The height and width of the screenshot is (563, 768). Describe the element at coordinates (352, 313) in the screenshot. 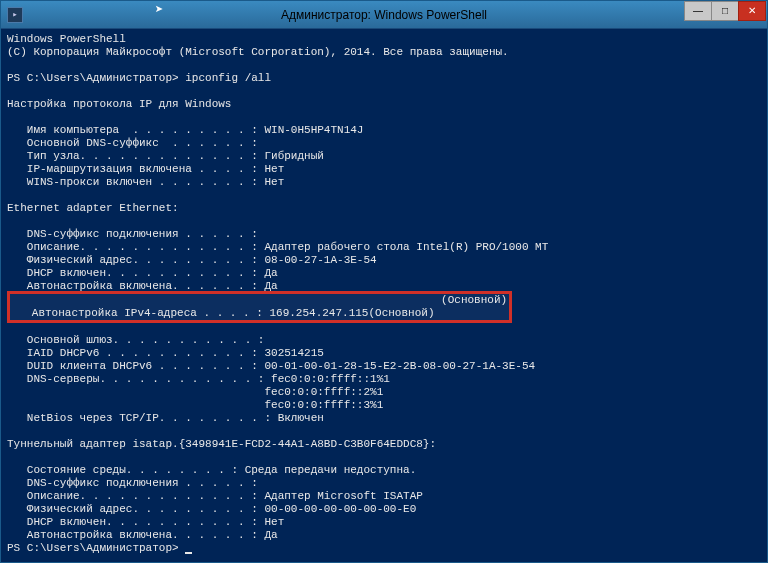

I see `ipv4-address: 169.254.247.115(Основной)` at that location.